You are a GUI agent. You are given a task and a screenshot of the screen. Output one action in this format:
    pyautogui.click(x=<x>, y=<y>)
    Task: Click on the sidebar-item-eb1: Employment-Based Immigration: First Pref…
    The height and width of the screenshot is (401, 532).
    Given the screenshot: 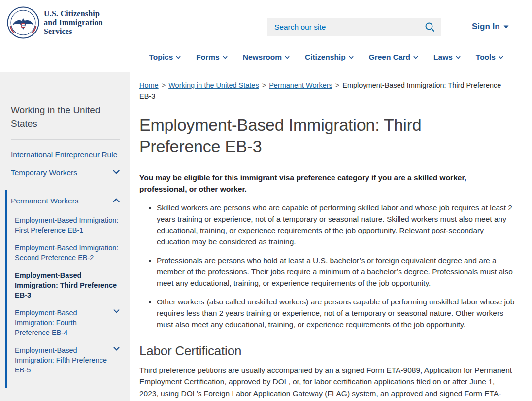 What is the action you would take?
    pyautogui.click(x=67, y=225)
    